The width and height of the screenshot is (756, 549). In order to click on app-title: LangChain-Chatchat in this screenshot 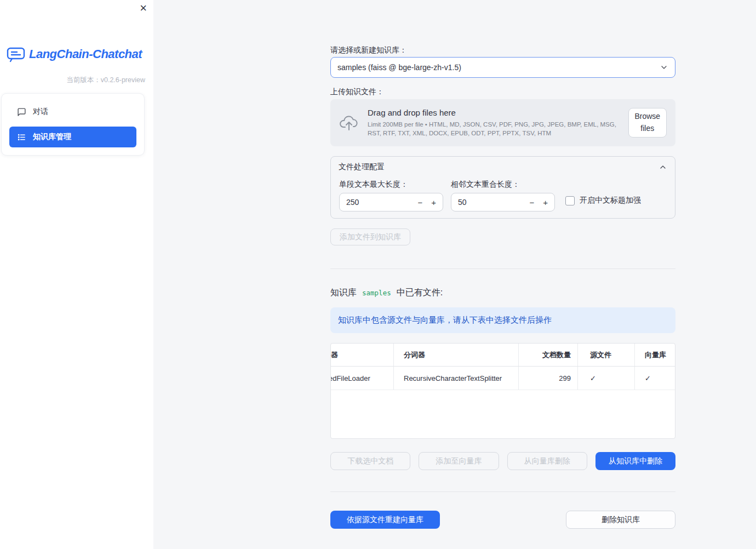, I will do `click(85, 54)`.